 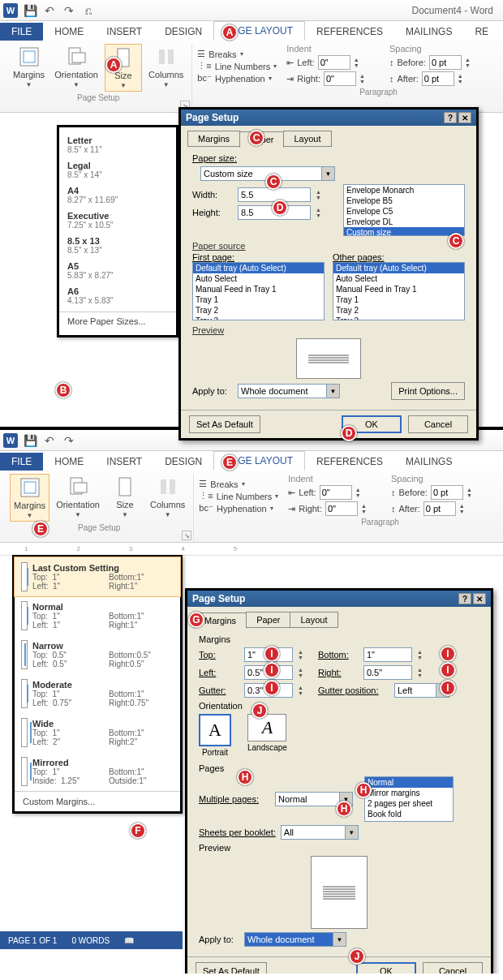 What do you see at coordinates (118, 195) in the screenshot?
I see `size-option: A48.27" x 11.69"` at bounding box center [118, 195].